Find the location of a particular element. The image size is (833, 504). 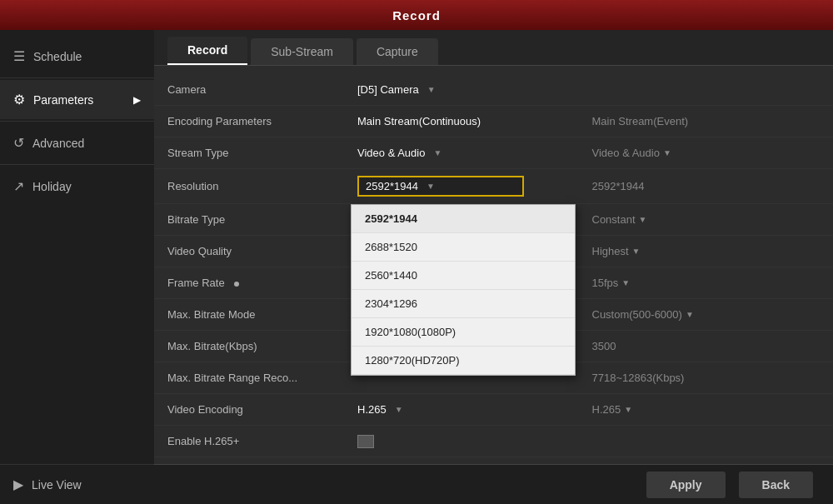

value2-framerate: 15fps ▼ is located at coordinates (703, 283).